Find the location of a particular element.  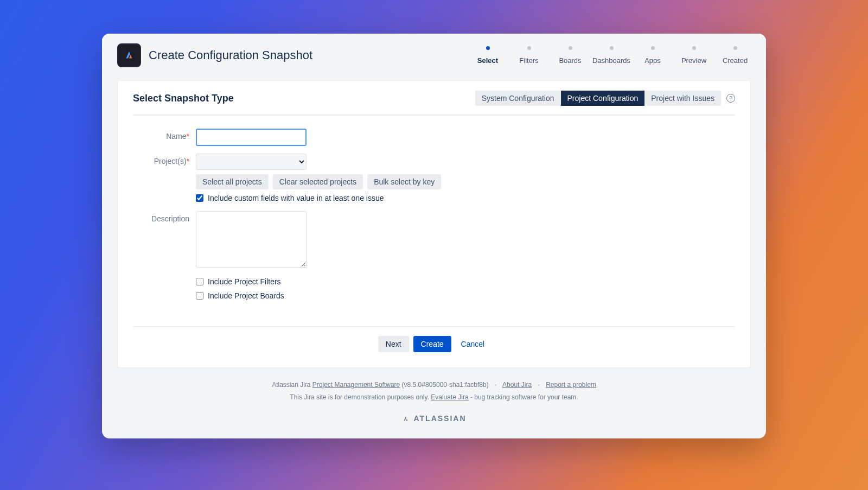

projects-button-row: Select all projects Clear selected proje… is located at coordinates (318, 182).